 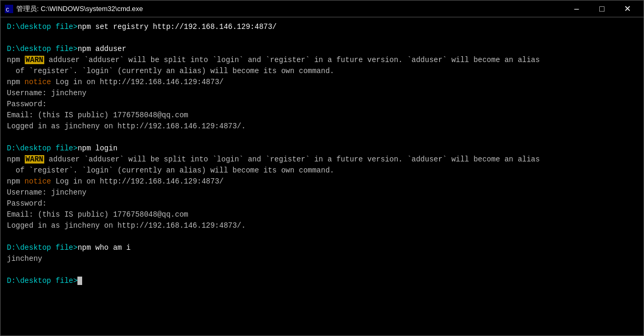 I want to click on terminal-line: D:\desktop file>, so click(x=322, y=281).